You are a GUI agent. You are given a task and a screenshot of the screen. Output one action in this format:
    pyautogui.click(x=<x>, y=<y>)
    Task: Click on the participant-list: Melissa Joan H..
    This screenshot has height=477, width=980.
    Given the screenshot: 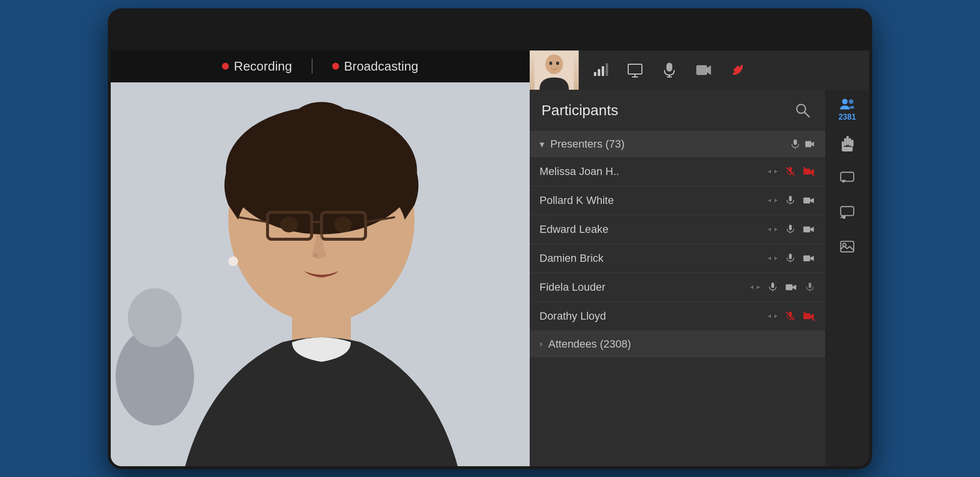 What is the action you would take?
    pyautogui.click(x=677, y=244)
    